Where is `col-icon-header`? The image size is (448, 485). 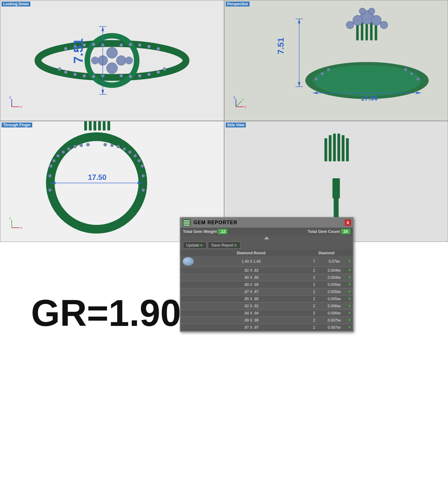 col-icon-header is located at coordinates (188, 253).